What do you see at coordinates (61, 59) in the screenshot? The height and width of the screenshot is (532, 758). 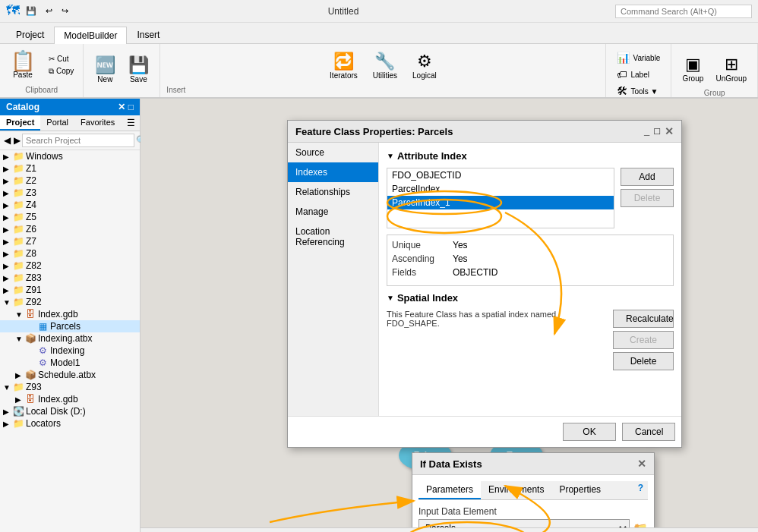 I see `cut-button: ✂ Cut` at bounding box center [61, 59].